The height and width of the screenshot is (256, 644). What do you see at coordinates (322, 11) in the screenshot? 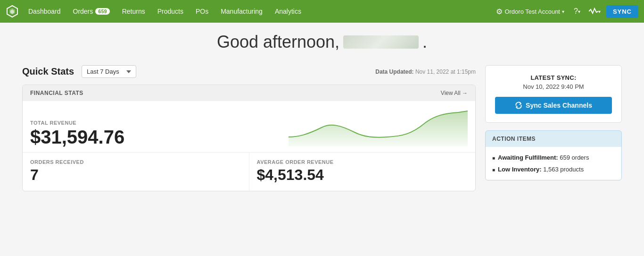
I see `navbar: Dashboard Orders 659 Returns Products PO…` at bounding box center [322, 11].